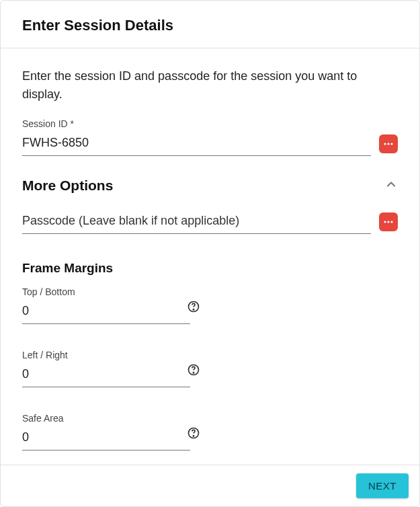 The width and height of the screenshot is (420, 507). Describe the element at coordinates (112, 292) in the screenshot. I see `top-bottom-label: Top / Bottom` at that location.